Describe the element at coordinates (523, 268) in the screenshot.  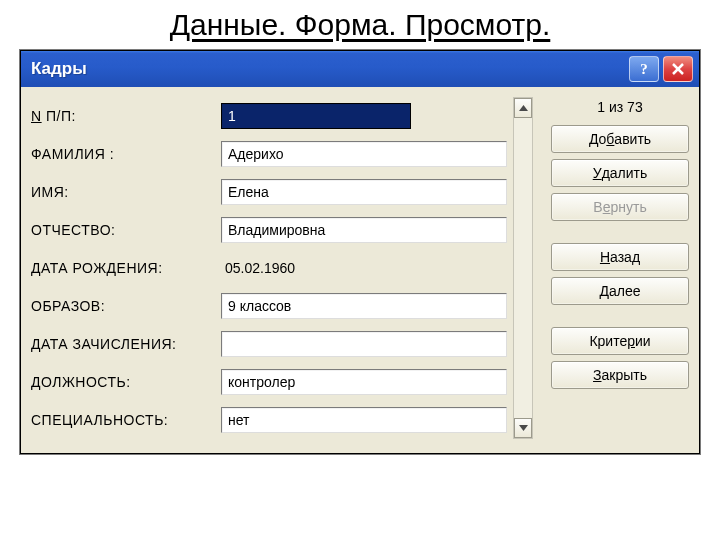
I see `scrollbar` at that location.